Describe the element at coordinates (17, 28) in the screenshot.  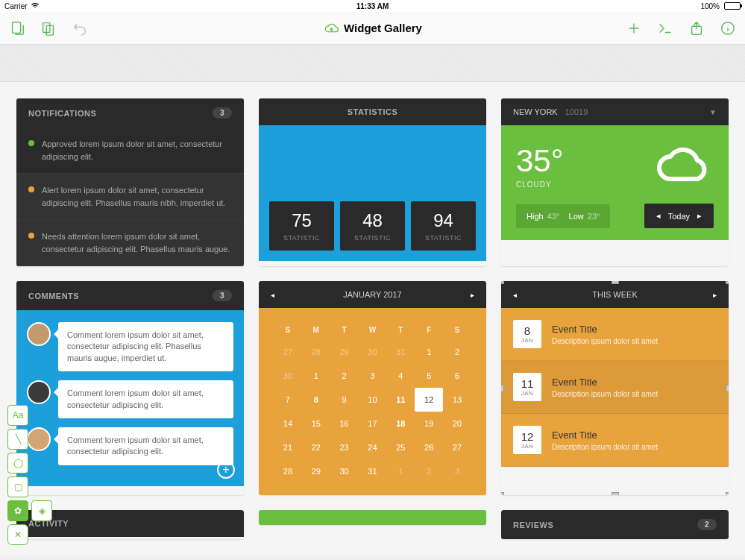
I see `documents-icon` at that location.